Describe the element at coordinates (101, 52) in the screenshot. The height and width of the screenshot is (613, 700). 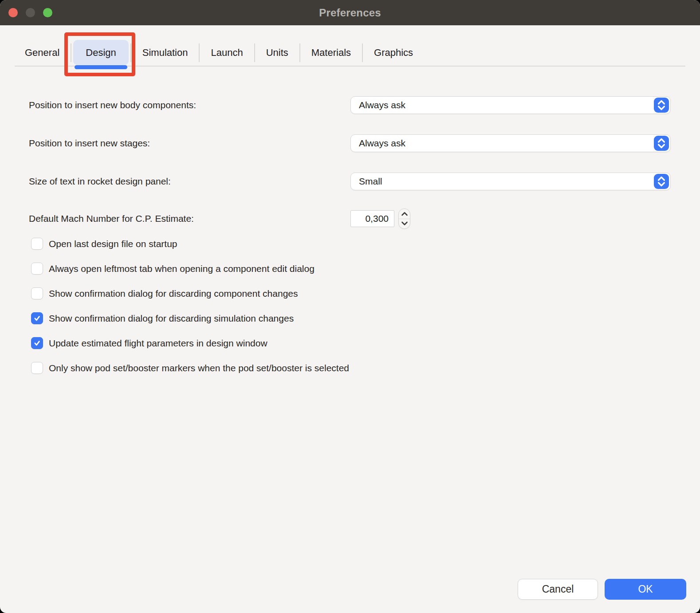
I see `tab-design-wrap: Design` at that location.